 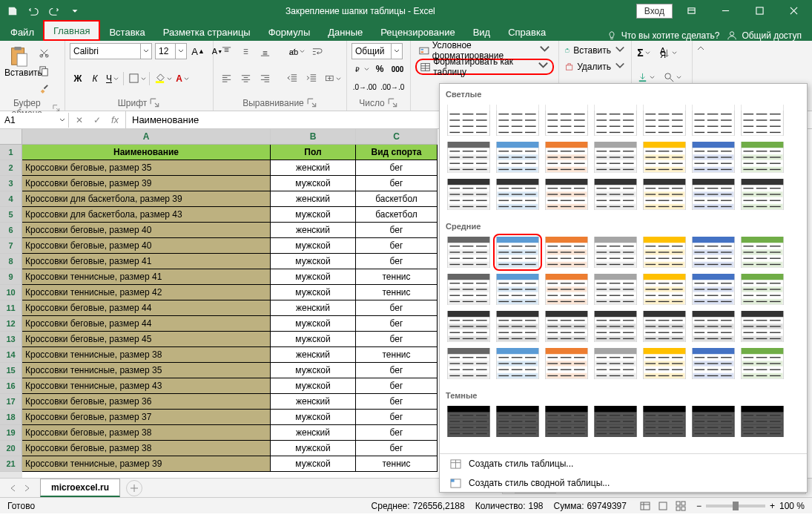 What do you see at coordinates (182, 79) in the screenshot?
I see `font-color-button: A` at bounding box center [182, 79].